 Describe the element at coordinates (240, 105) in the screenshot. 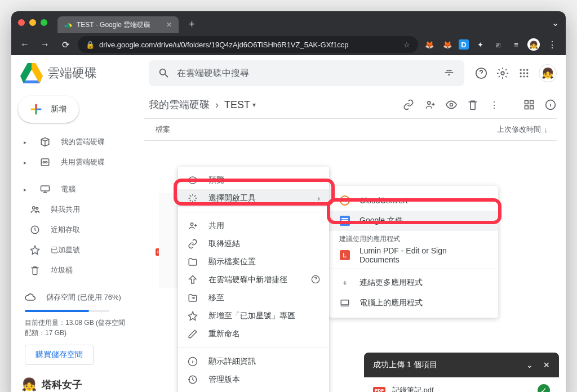

I see `breadcrumb-current: TEST ▾` at that location.